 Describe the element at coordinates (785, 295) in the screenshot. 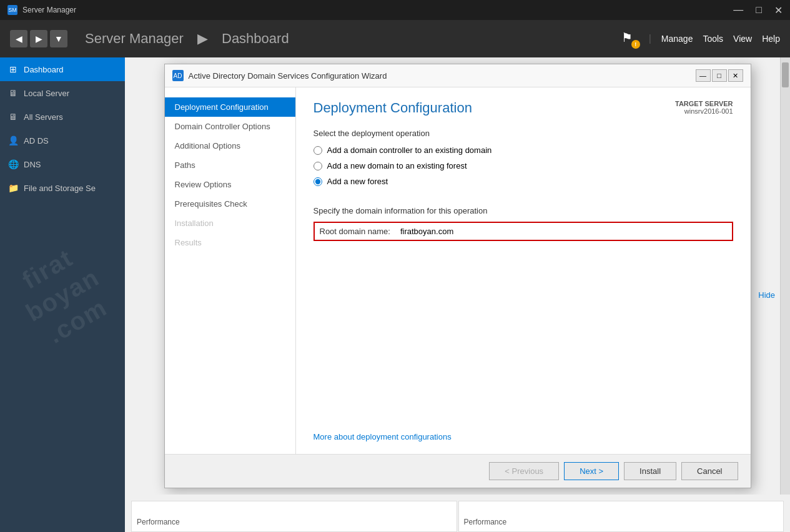

I see `scrollbar` at that location.